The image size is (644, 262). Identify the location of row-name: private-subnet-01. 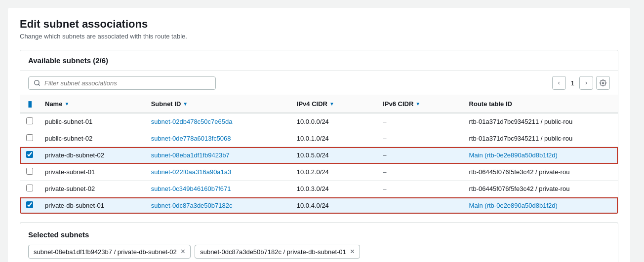
(92, 172).